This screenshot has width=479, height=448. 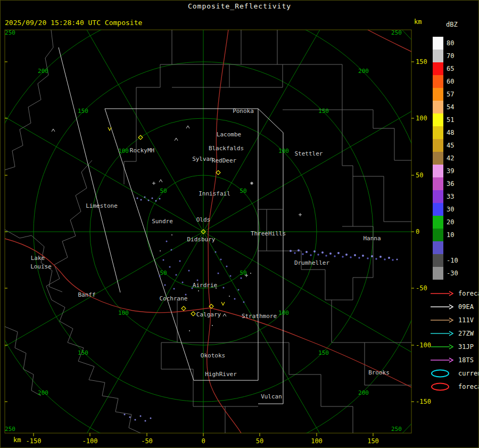 I want to click on colorbar-tick-label: 65, so click(x=450, y=69).